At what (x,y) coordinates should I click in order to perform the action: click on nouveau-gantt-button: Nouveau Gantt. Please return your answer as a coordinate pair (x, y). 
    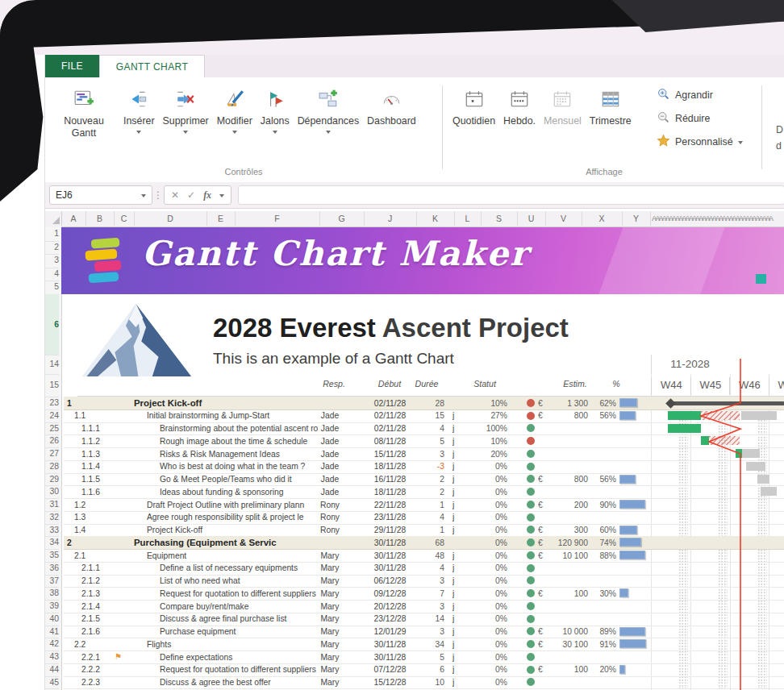
    Looking at the image, I should click on (84, 110).